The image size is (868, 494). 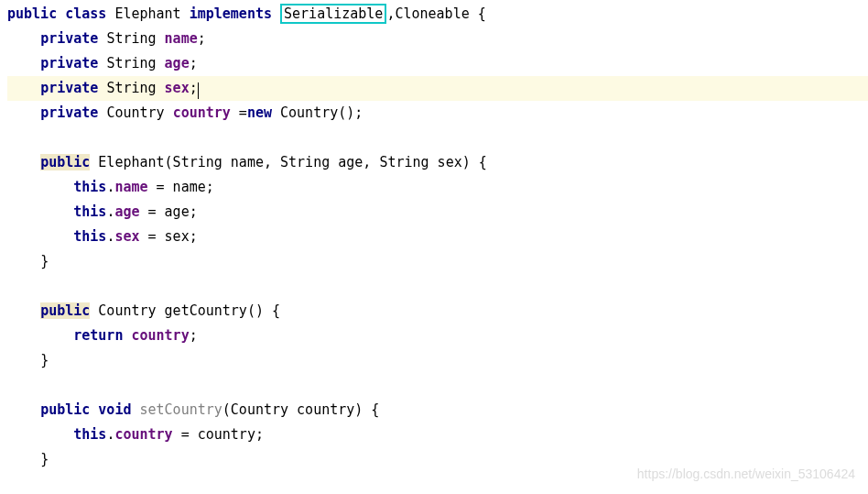 What do you see at coordinates (181, 410) in the screenshot?
I see `method-setcountry: setCountry` at bounding box center [181, 410].